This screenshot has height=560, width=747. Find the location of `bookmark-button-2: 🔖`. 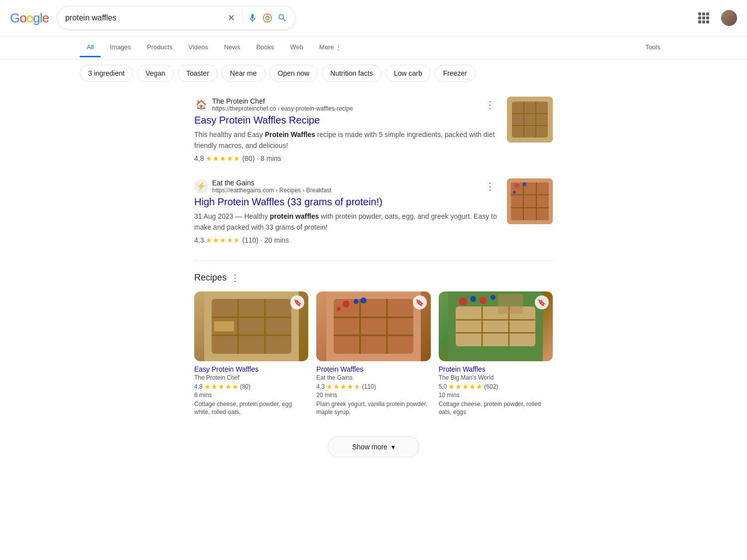

bookmark-button-2: 🔖 is located at coordinates (420, 302).